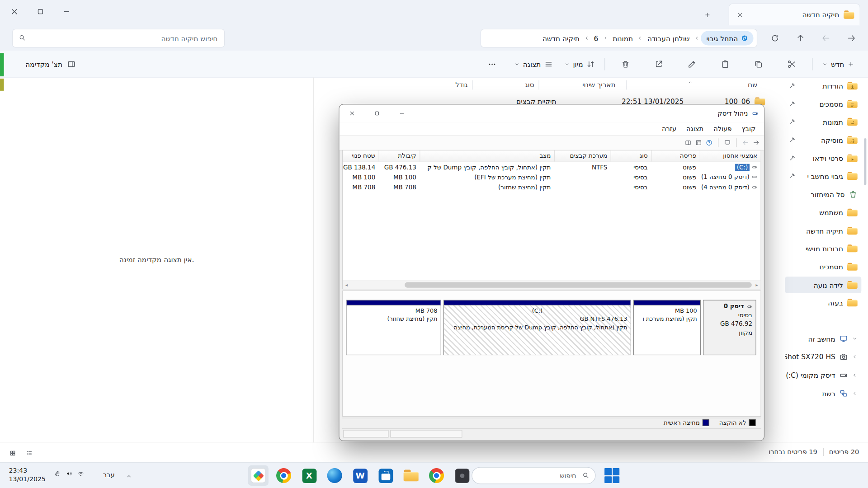 The image size is (868, 488). What do you see at coordinates (533, 476) in the screenshot?
I see `taskbar-search-input` at bounding box center [533, 476].